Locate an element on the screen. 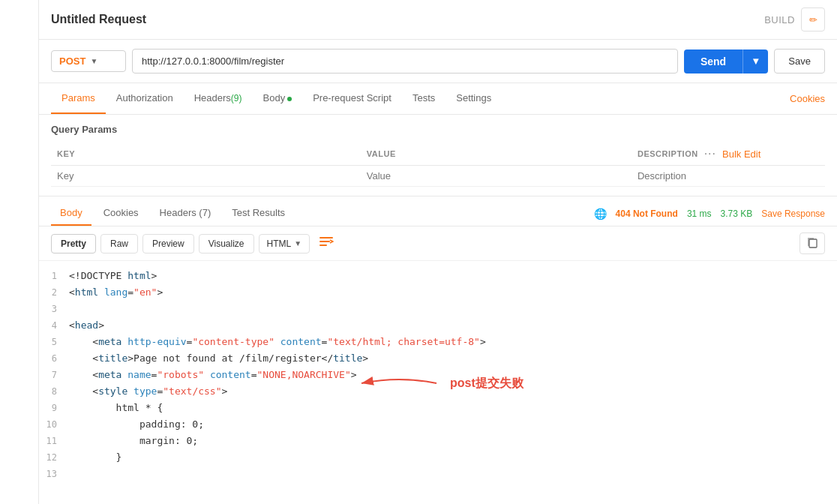 The image size is (837, 504). line-number: 11 is located at coordinates (54, 441).